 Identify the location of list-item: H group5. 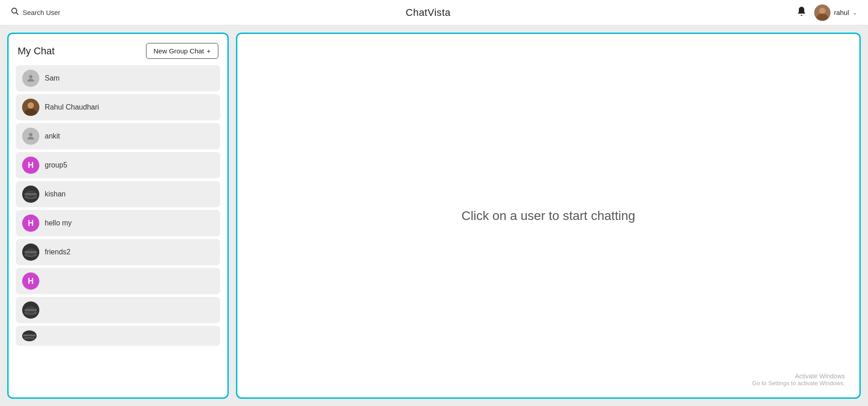
(118, 165).